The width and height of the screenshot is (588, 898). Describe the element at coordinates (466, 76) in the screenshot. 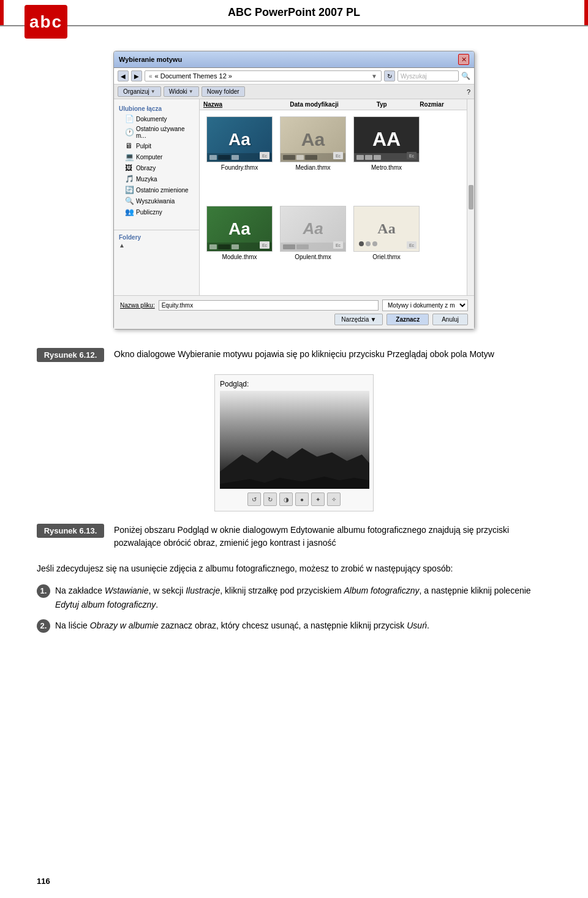

I see `search-icon: 🔍` at that location.